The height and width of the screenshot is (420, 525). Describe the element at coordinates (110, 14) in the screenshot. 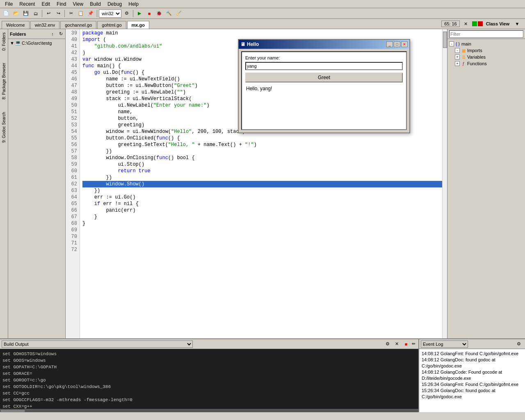

I see `build-target-dropdown: win32` at that location.